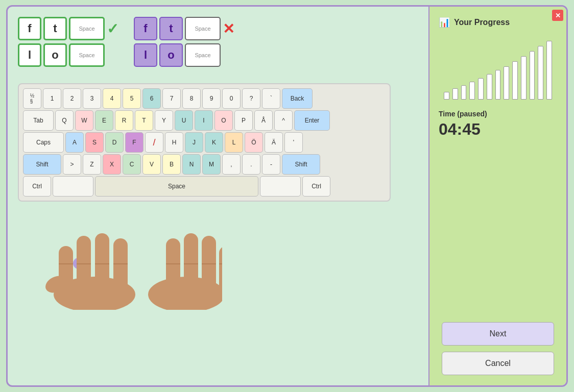 This screenshot has height=392, width=574. Describe the element at coordinates (132, 164) in the screenshot. I see `key-c: C` at that location.